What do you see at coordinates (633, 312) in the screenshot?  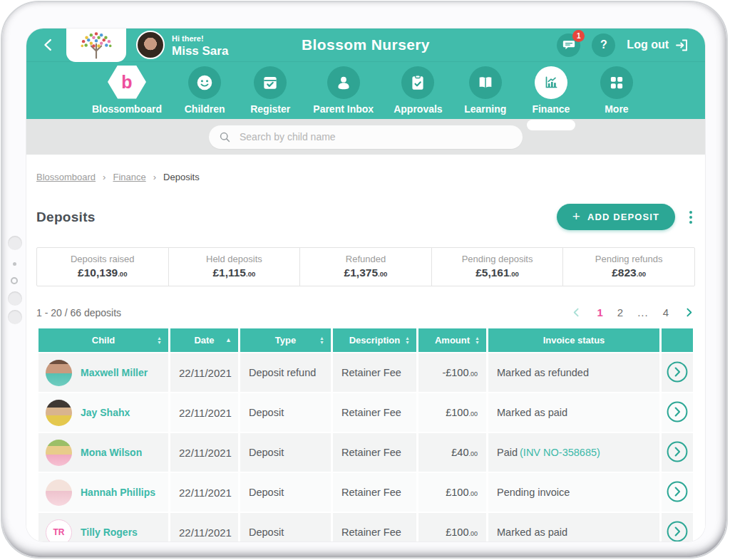 I see `pagination: 1 2 ... 4` at bounding box center [633, 312].